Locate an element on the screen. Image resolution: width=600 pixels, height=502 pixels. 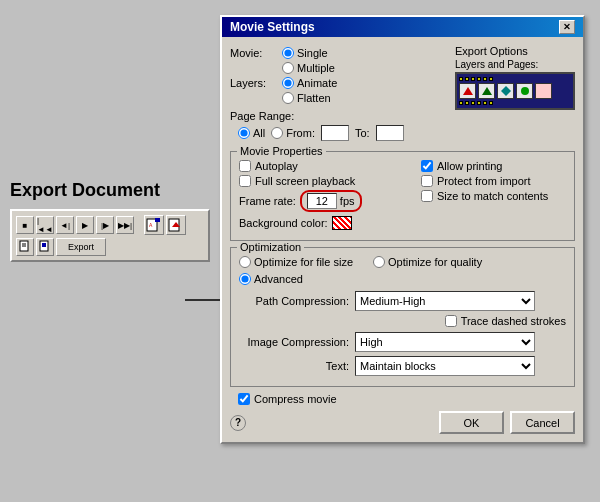
fps-label: fps is located at coordinates (348, 201).